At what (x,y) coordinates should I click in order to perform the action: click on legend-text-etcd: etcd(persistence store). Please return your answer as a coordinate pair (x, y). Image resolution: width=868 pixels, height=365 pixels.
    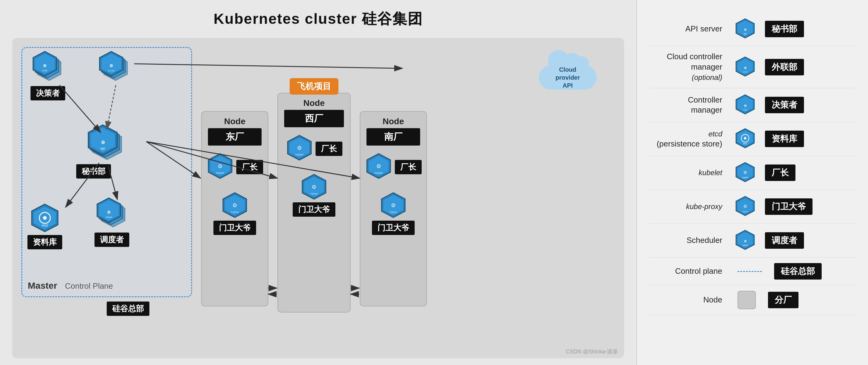
    Looking at the image, I should click on (689, 139).